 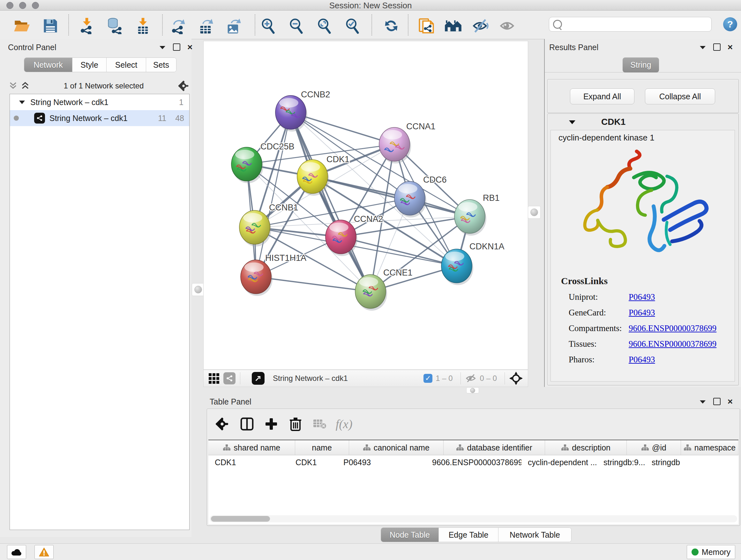 What do you see at coordinates (391, 26) in the screenshot?
I see `apply-layout-icon` at bounding box center [391, 26].